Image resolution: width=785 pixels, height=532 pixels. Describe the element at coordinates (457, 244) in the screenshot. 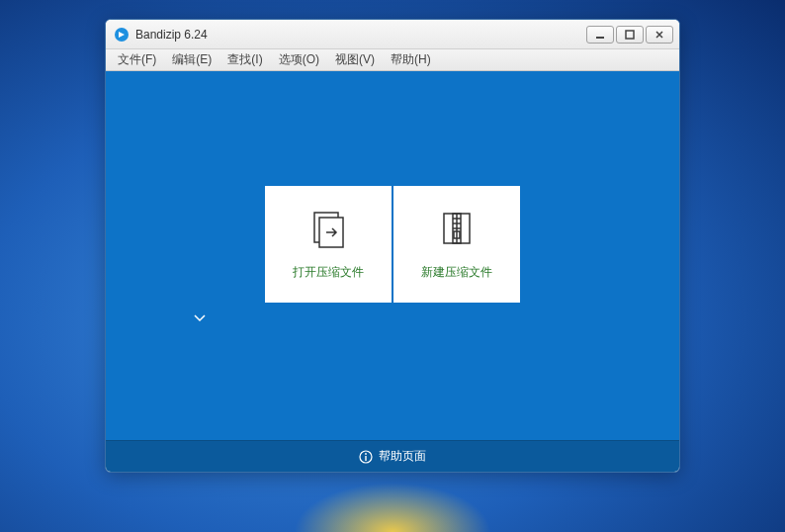

I see `new-archive-card: 新建压缩文件` at that location.